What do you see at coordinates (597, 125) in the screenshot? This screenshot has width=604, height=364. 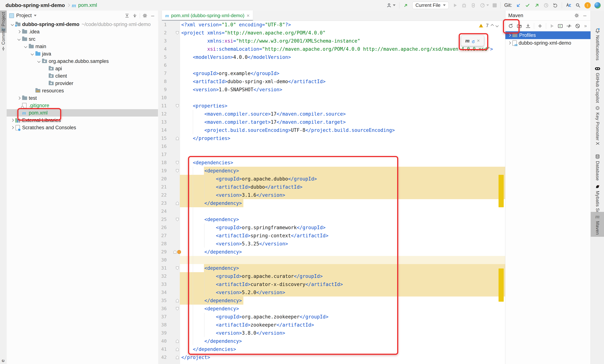 I see `stripe-button-key-promoter-x: Key Promoter X` at bounding box center [597, 125].